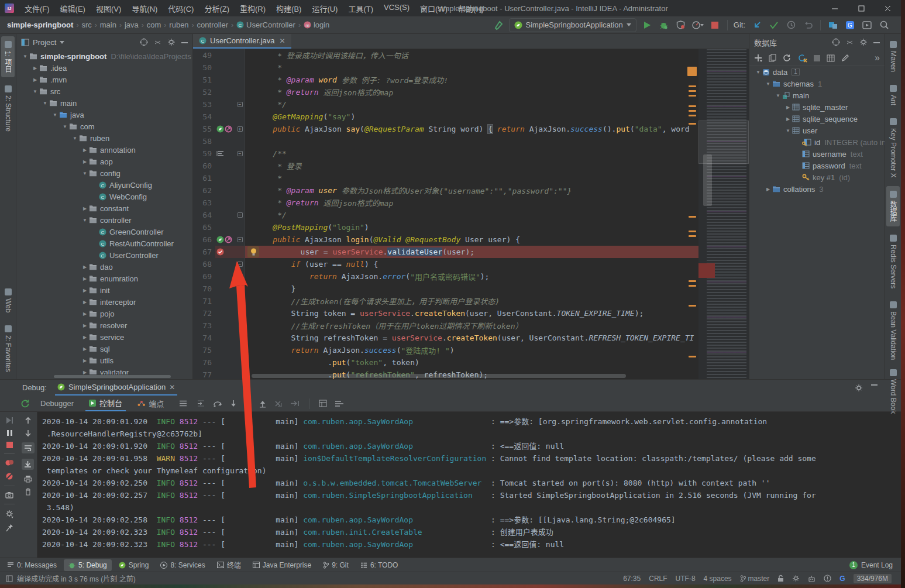 This screenshot has width=905, height=588. I want to click on duplicate-icon, so click(772, 58).